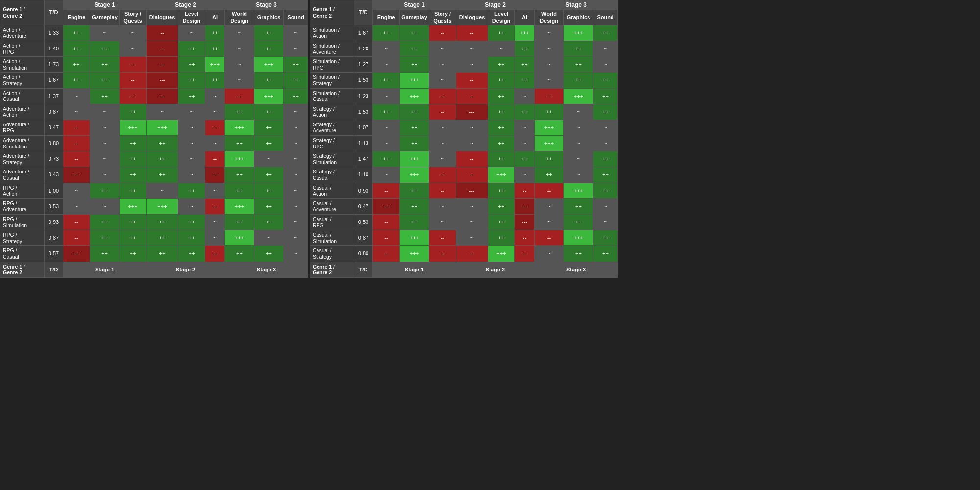  What do you see at coordinates (54, 206) in the screenshot?
I see `td-cell: 0.53` at bounding box center [54, 206].